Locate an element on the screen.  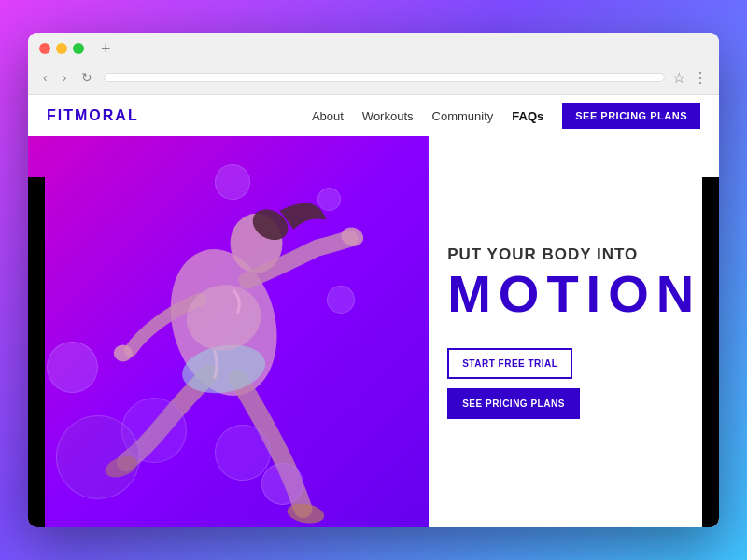
nav-community: Community is located at coordinates (463, 116).